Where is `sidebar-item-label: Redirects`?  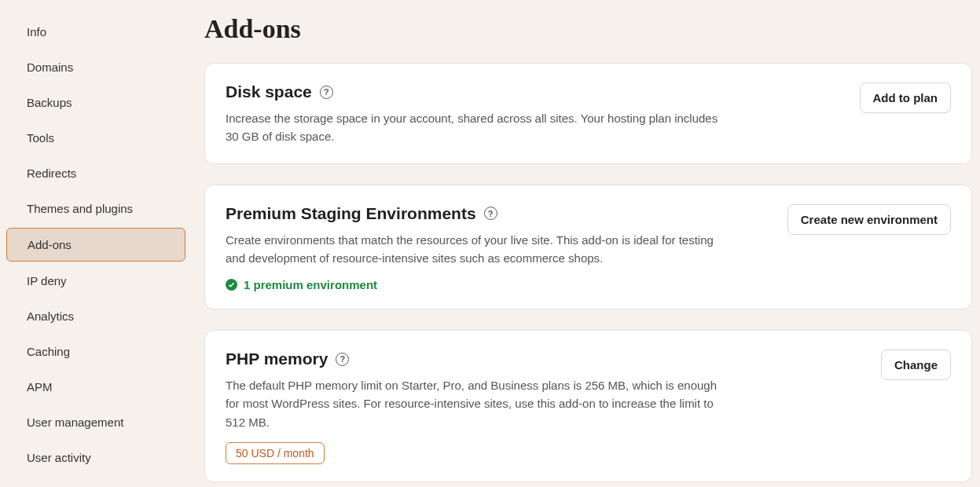 sidebar-item-label: Redirects is located at coordinates (52, 173).